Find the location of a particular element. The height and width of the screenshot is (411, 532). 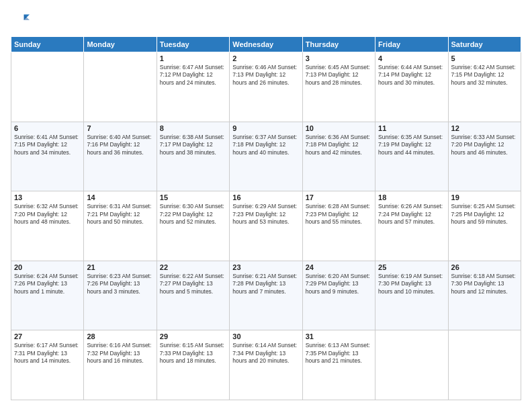

calendar-cell: 18Sunrise: 6:26 AM Sunset: 7:24 PM Dayli… is located at coordinates (412, 226).